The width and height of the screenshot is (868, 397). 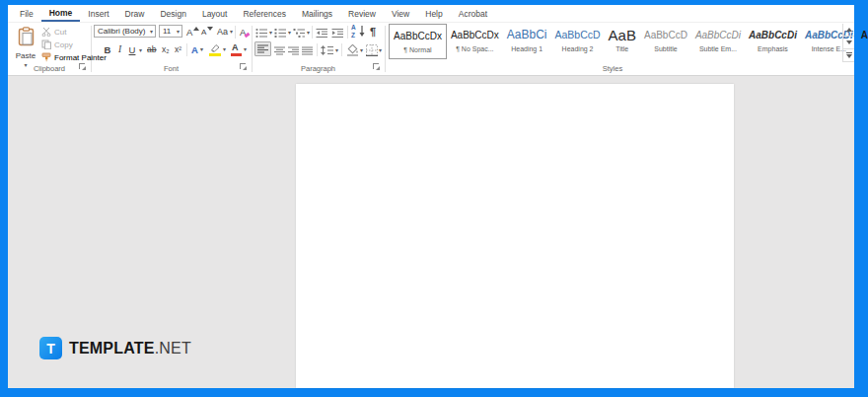 I want to click on chevron-down-icon, so click(x=849, y=42).